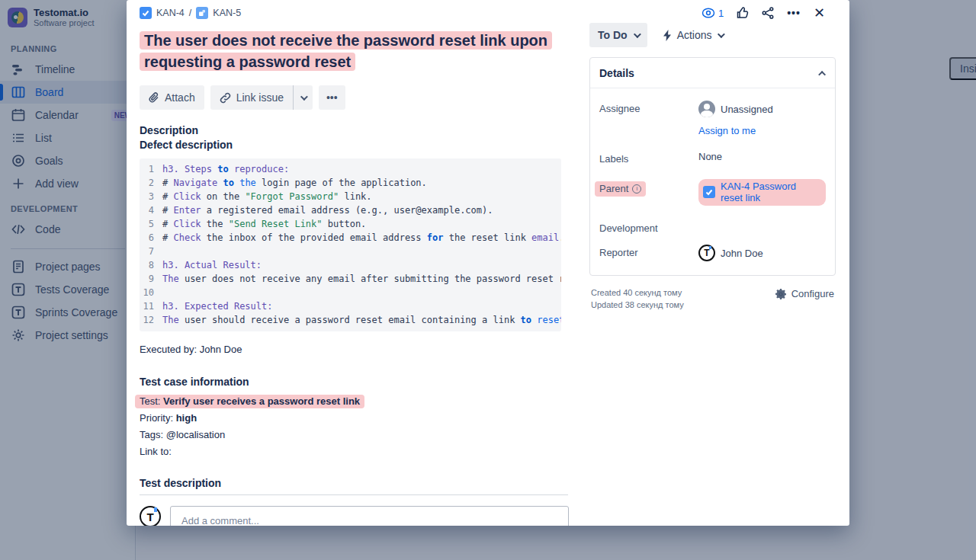  What do you see at coordinates (351, 306) in the screenshot?
I see `code-line: 11h3. Expected Result:` at bounding box center [351, 306].